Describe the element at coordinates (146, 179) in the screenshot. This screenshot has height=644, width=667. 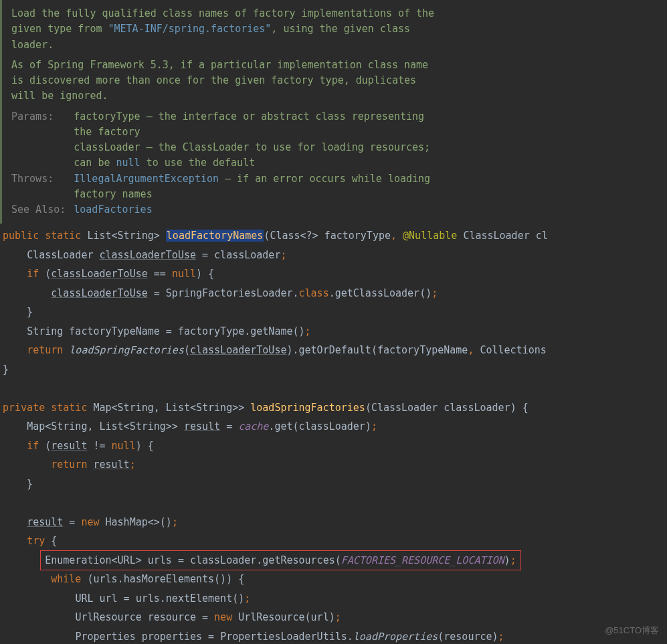
I see `javadoc-throws-link: IllegalArgumentException` at that location.